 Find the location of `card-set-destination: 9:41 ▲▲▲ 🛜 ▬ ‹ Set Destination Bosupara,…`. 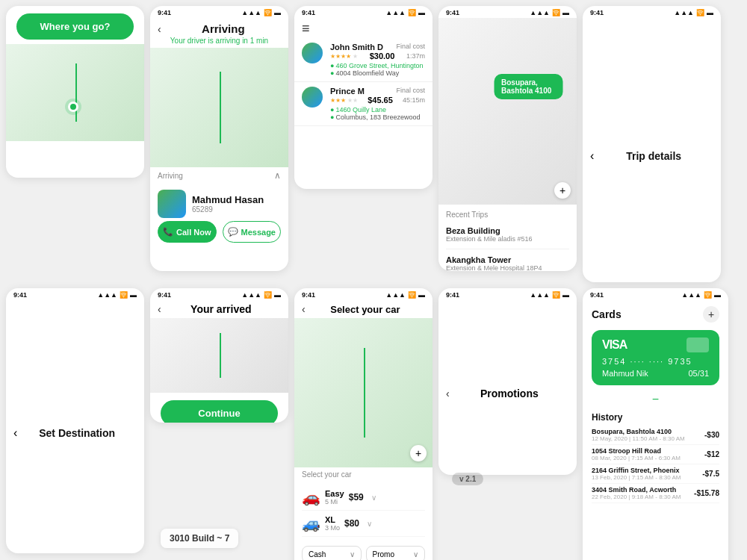

card-set-destination: 9:41 ▲▲▲ 🛜 ▬ ‹ Set Destination Bosupara,… is located at coordinates (75, 421).